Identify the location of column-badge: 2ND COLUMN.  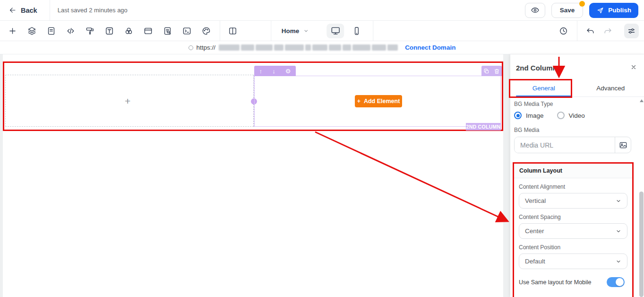
(483, 127).